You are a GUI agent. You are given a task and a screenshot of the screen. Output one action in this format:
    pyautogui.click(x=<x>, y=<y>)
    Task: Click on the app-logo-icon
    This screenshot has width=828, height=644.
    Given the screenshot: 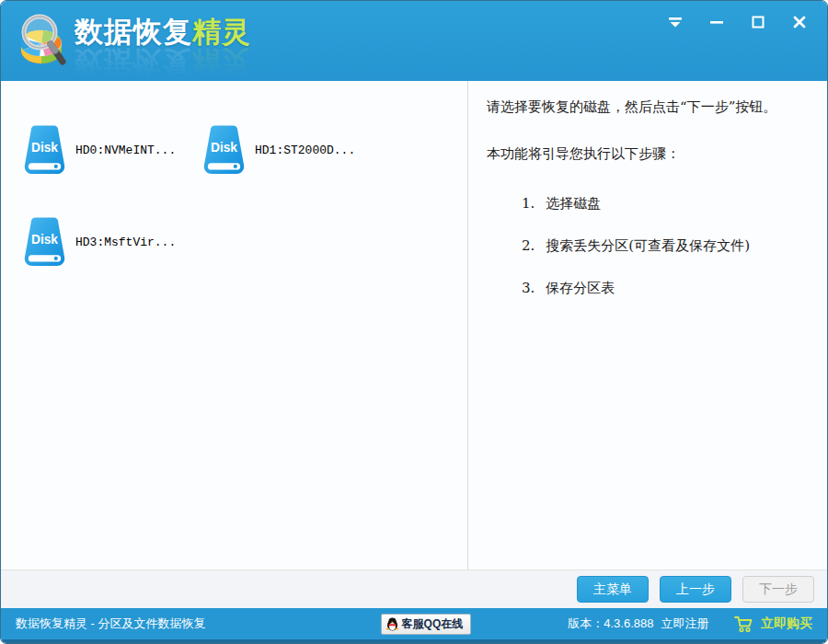 What is the action you would take?
    pyautogui.click(x=41, y=41)
    